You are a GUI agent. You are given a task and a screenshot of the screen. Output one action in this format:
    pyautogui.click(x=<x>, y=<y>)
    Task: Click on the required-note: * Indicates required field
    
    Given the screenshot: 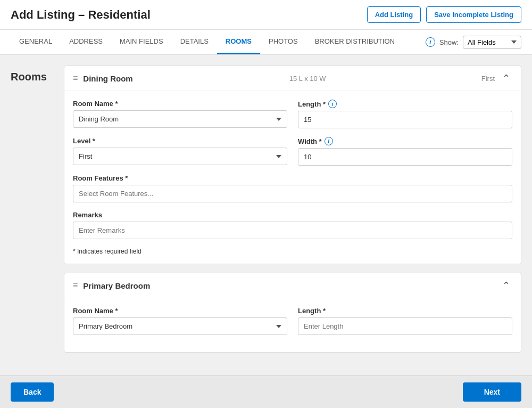 What is the action you would take?
    pyautogui.click(x=293, y=251)
    